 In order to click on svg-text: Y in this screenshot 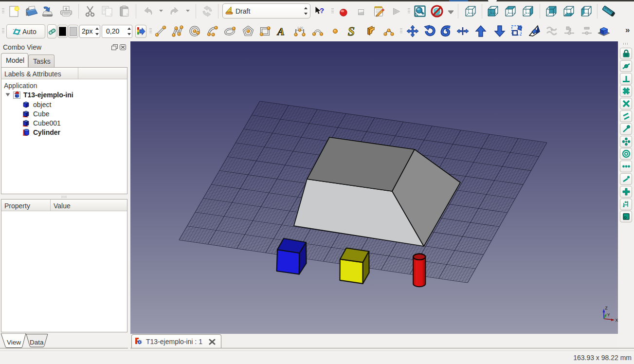, I will do `click(609, 315)`.